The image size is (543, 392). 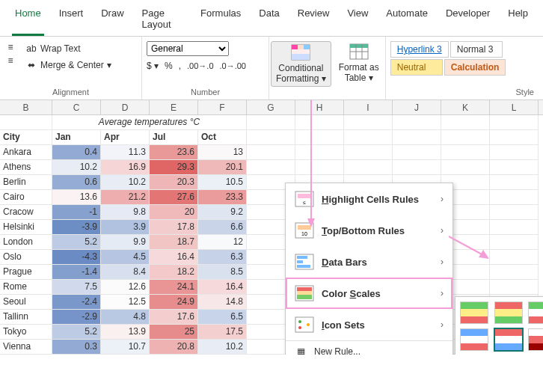 What do you see at coordinates (26, 272) in the screenshot?
I see `city-cell: Prague` at bounding box center [26, 272].